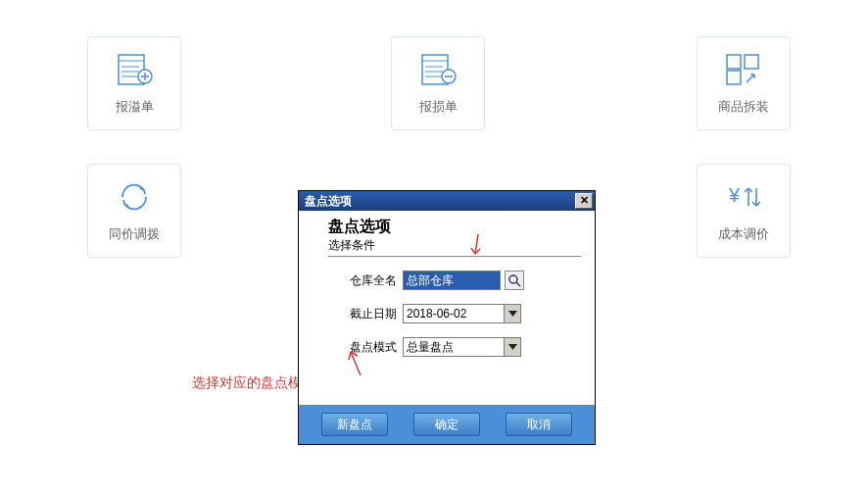 The height and width of the screenshot is (494, 868). Describe the element at coordinates (367, 280) in the screenshot. I see `warehouse-label: 仓库全名` at that location.